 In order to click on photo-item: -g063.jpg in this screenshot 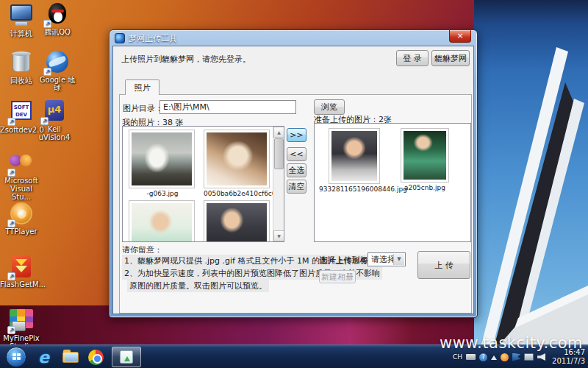, I will do `click(162, 163)`.